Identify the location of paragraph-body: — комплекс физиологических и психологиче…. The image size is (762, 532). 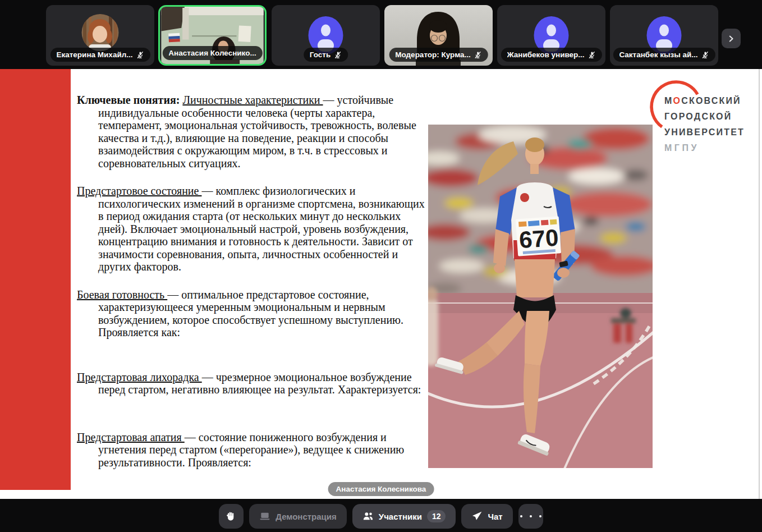
(261, 229).